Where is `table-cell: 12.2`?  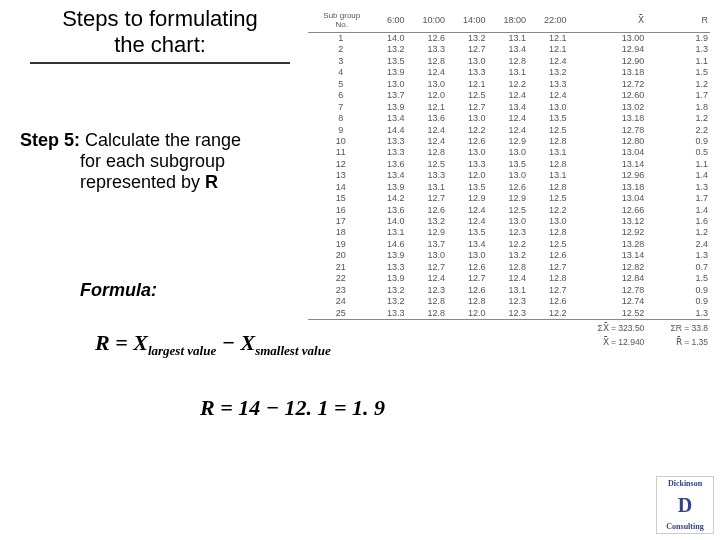
table-cell: 12.2 is located at coordinates (508, 244).